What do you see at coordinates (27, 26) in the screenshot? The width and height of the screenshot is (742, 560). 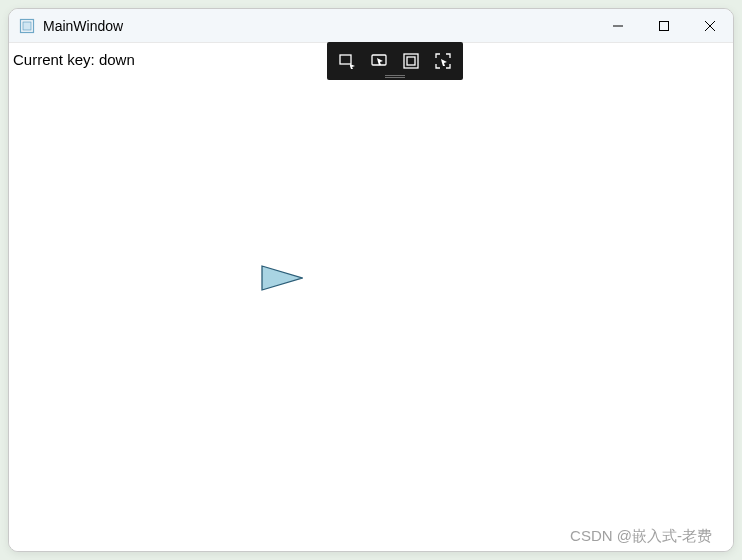 I see `app-icon` at bounding box center [27, 26].